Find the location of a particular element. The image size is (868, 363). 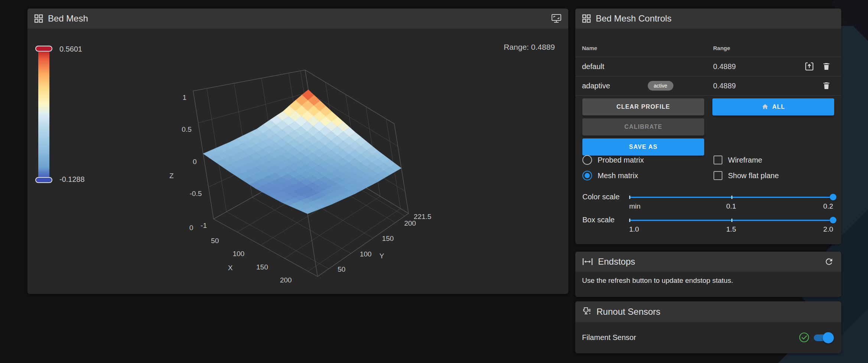

svg-text: 221.5 is located at coordinates (423, 217).